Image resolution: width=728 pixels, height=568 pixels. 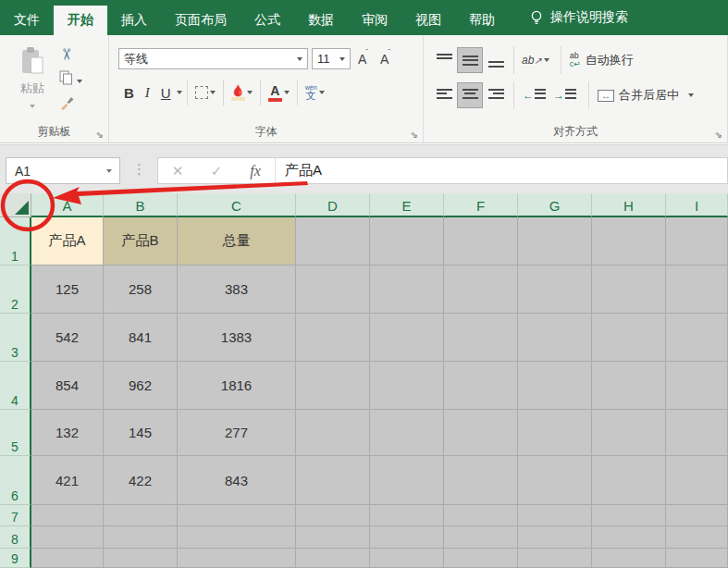 I want to click on format-painter-icon, so click(x=67, y=104).